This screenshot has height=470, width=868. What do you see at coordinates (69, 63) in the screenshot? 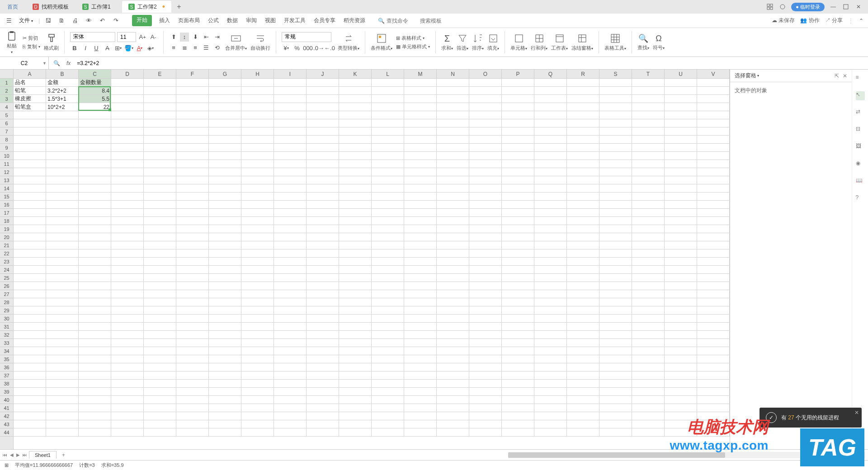
I see `fx-label: fx` at bounding box center [69, 63].